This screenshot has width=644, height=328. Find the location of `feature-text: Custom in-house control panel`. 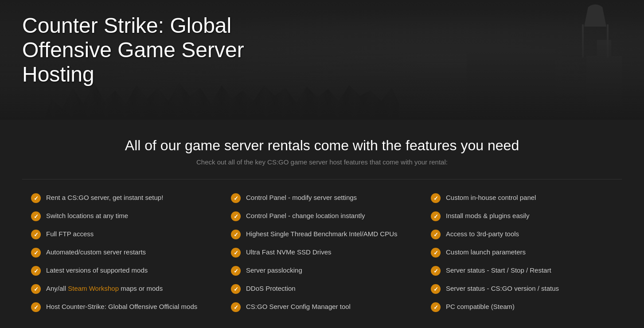

feature-text: Custom in-house control panel is located at coordinates (491, 198).